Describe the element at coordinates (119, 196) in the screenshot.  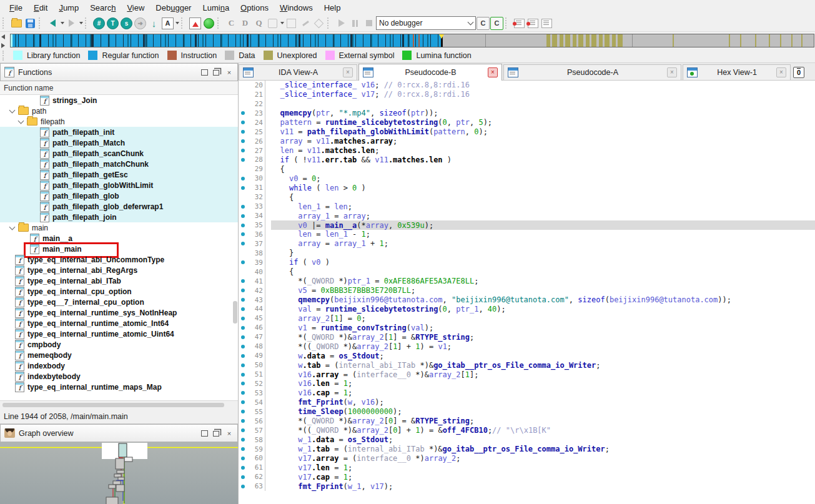
I see `function-item-path_filepath_glob: fpath_filepath_glob` at that location.